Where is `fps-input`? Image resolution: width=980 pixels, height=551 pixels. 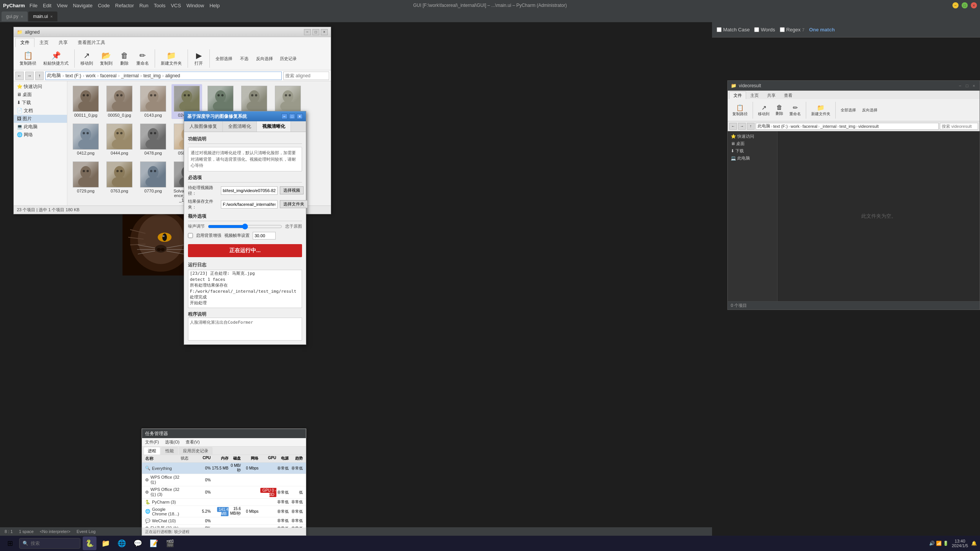
fps-input is located at coordinates (264, 236).